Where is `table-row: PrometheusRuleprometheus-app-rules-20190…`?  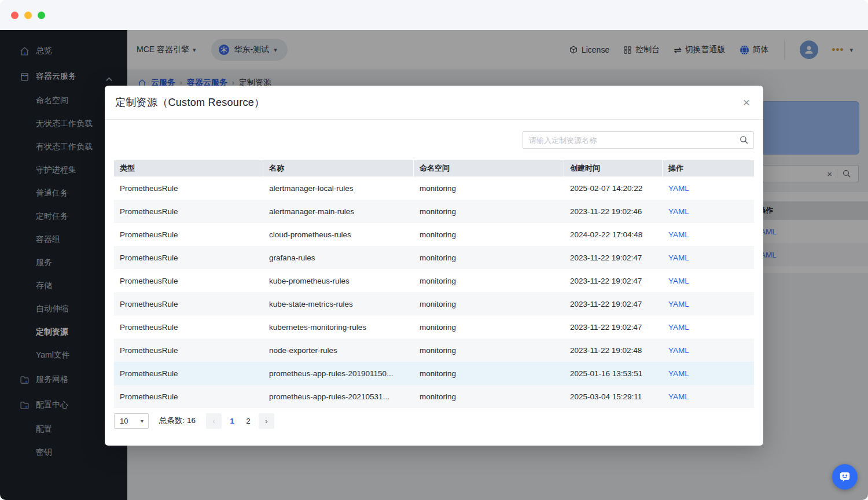
table-row: PrometheusRuleprometheus-app-rules-20190… is located at coordinates (434, 373).